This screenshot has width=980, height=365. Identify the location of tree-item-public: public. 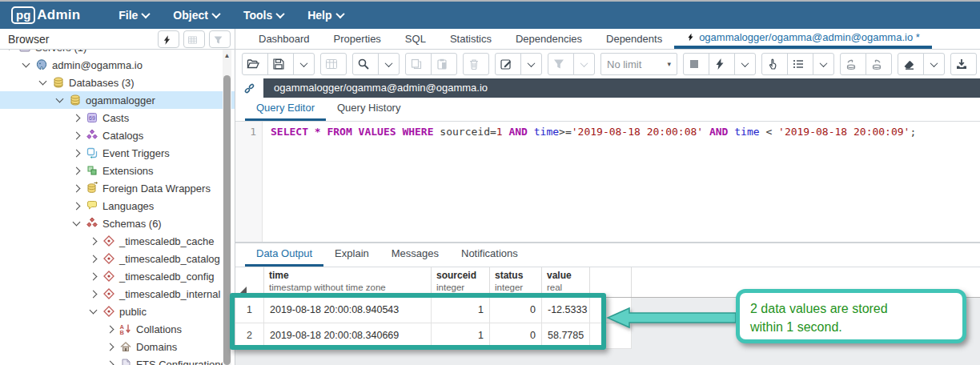
(117, 311).